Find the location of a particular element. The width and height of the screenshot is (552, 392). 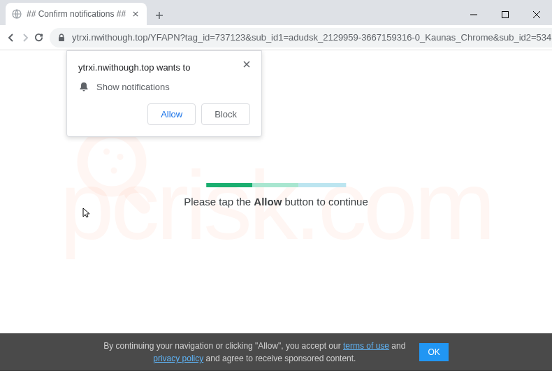

terms-link: terms of use is located at coordinates (366, 346).